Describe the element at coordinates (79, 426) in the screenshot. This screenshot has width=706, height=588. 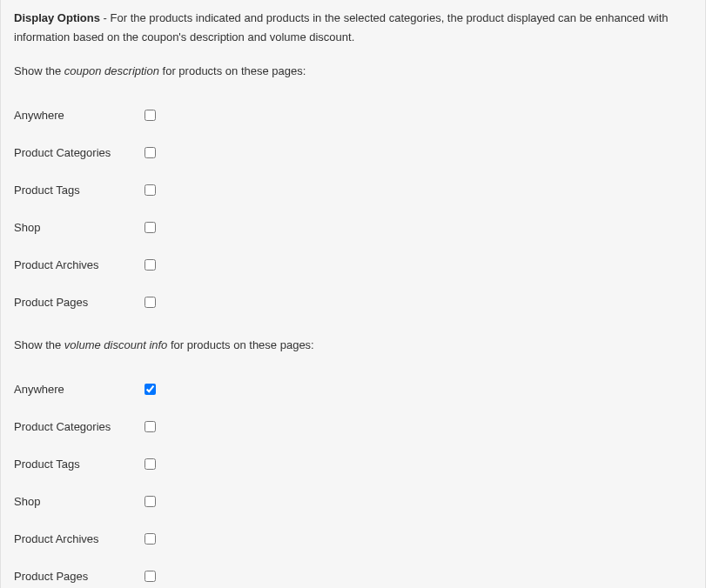
I see `label-vd-product-categories: Product Categories` at that location.